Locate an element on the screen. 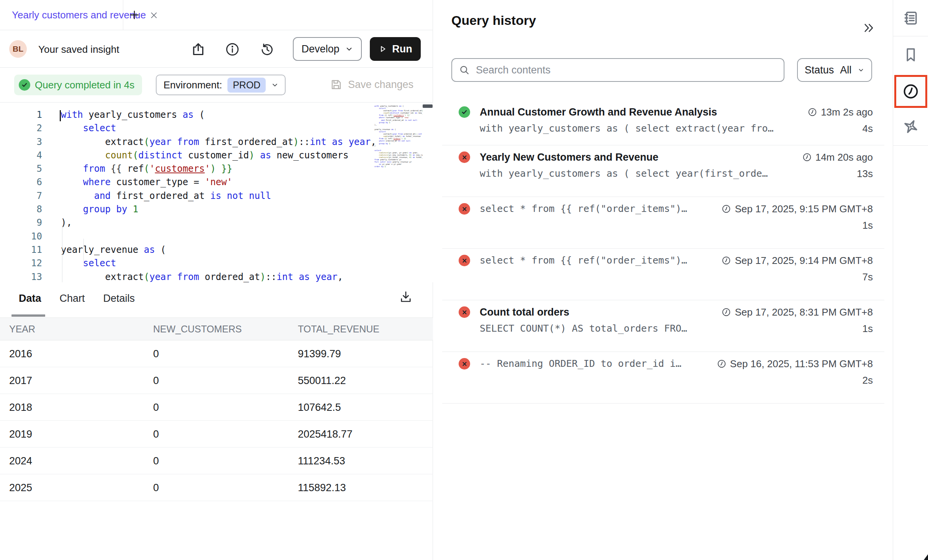  history-item: -- Renaming ORDER_ID to order_id i…Sep 1… is located at coordinates (663, 378).